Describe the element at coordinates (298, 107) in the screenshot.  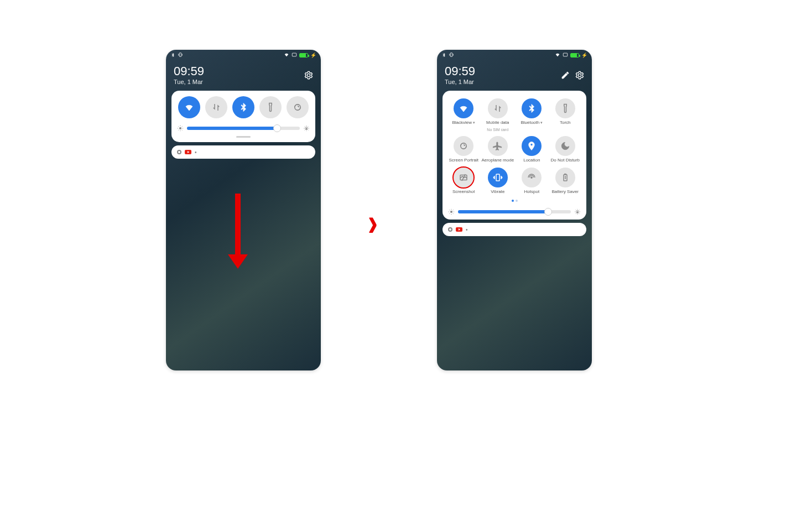
I see `qs-toggle-rotate` at that location.